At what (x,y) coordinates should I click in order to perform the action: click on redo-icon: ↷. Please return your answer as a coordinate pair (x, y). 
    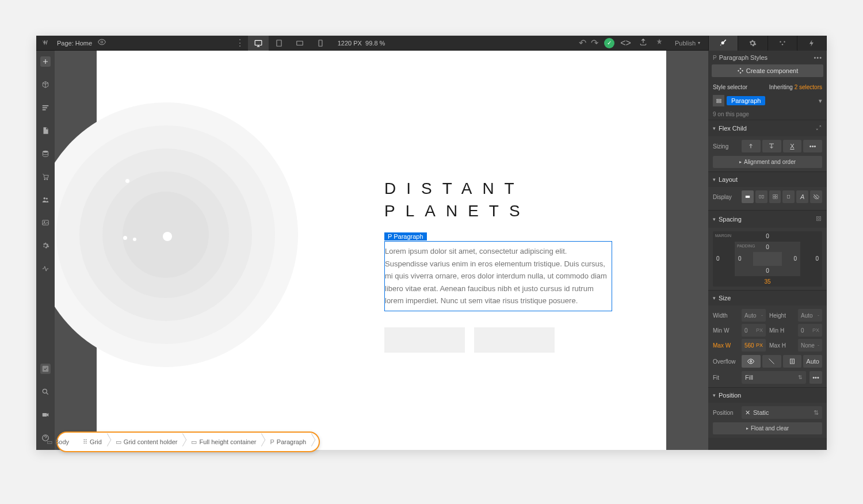
    Looking at the image, I should click on (595, 43).